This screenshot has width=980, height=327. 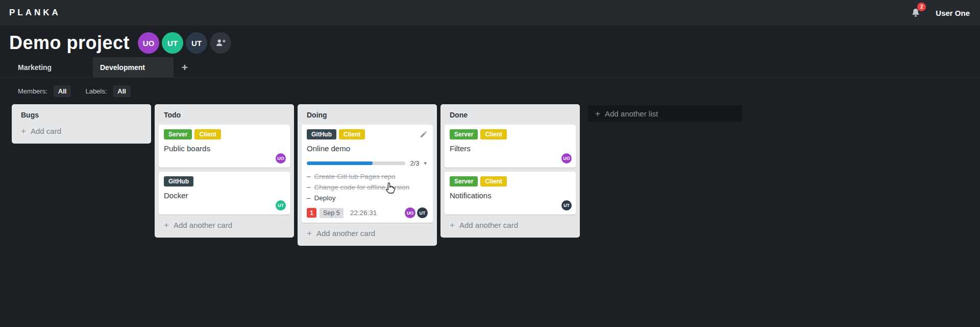 What do you see at coordinates (362, 187) in the screenshot?
I see `task-text: Change code for offline version` at bounding box center [362, 187].